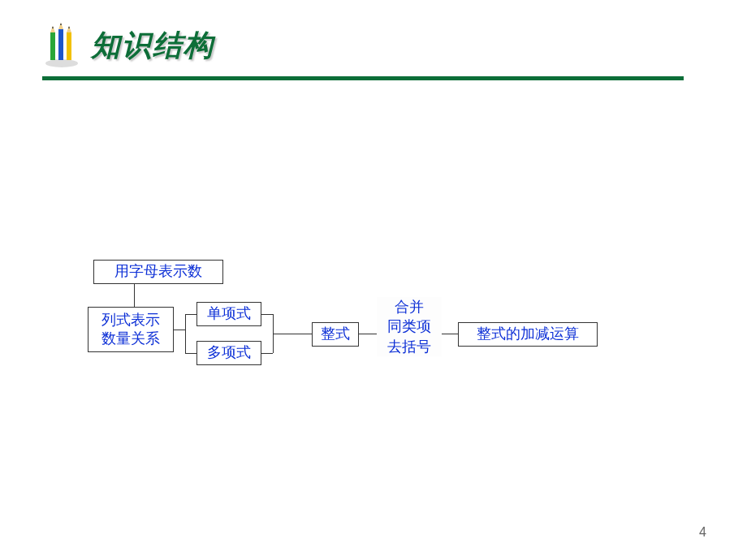 Image resolution: width=747 pixels, height=560 pixels. Describe the element at coordinates (409, 326) in the screenshot. I see `node-merge-remove: 合并 同类项 去括号` at that location.